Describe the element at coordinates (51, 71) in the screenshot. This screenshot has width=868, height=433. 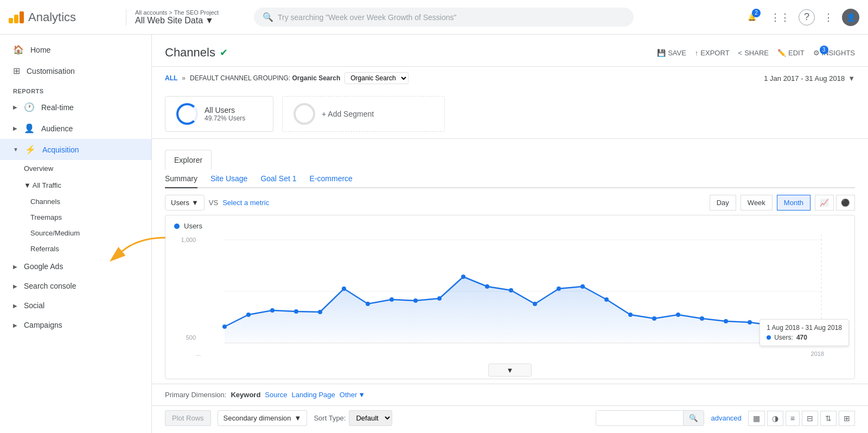
I see `sidebar-customisation-label: Customisation` at that location.